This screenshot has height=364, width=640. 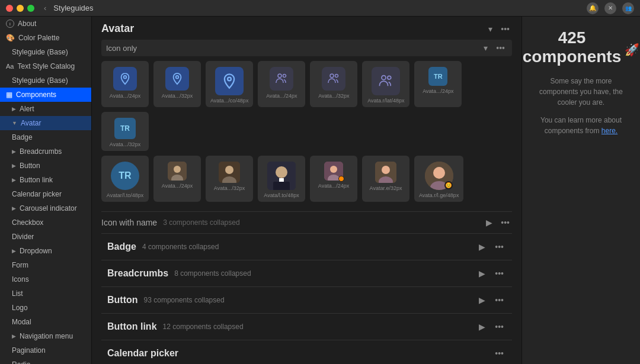 What do you see at coordinates (438, 84) in the screenshot?
I see `avatar-card-6: TR Avata.../24px` at bounding box center [438, 84].